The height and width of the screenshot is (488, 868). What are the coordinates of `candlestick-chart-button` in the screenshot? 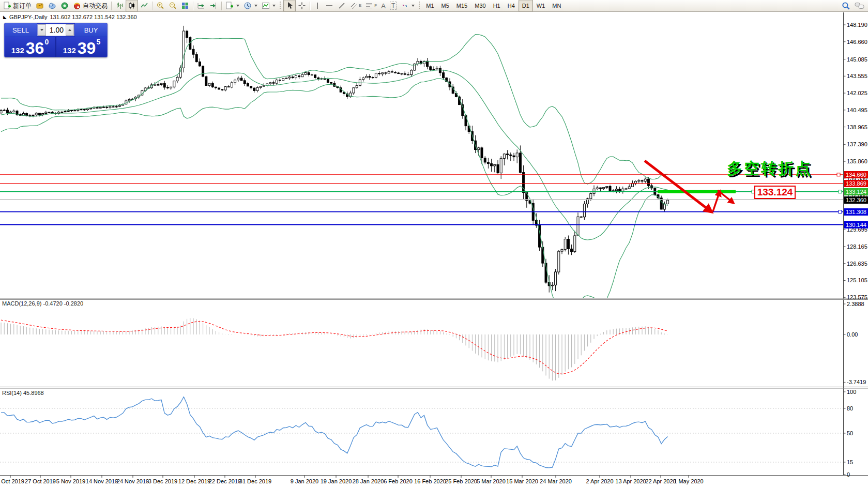 It's located at (132, 6).